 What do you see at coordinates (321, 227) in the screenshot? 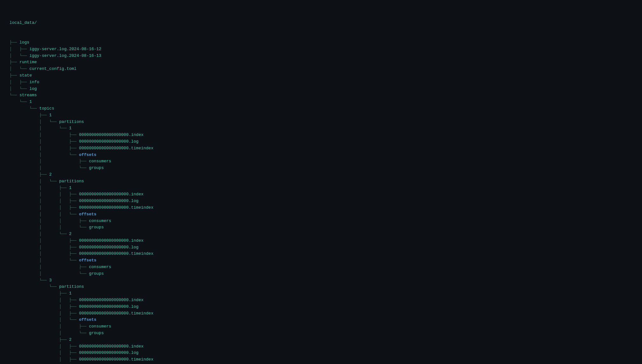
I see `folder-item: │ │ └── groups` at bounding box center [321, 227].